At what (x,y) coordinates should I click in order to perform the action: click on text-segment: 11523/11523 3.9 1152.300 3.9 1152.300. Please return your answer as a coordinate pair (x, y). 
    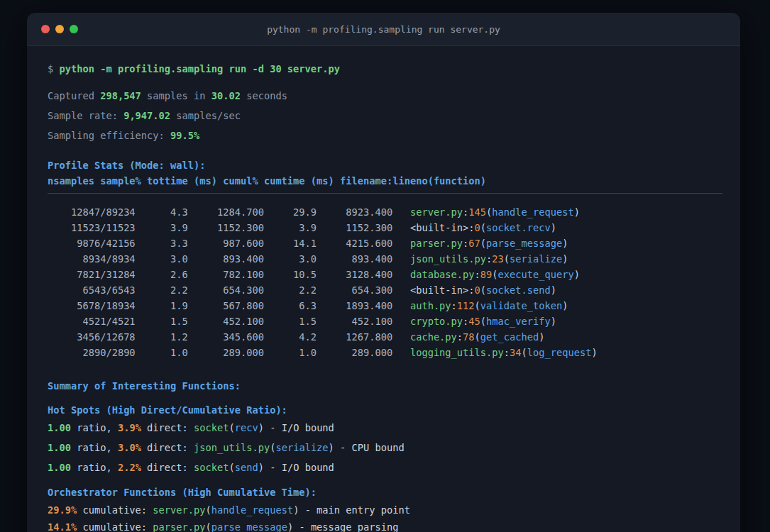
    Looking at the image, I should click on (229, 228).